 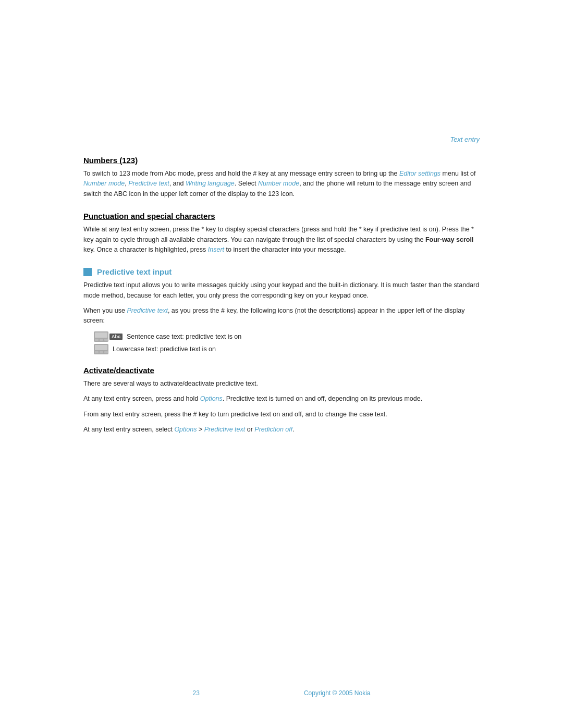 I want to click on prediction-off-link: Prediction off, so click(x=273, y=429).